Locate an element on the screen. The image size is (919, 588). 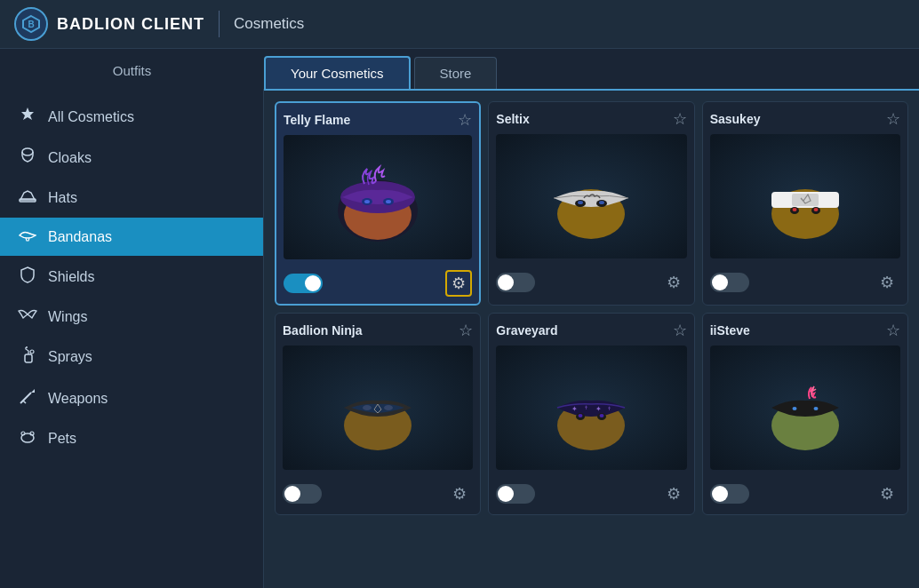
app-header: B BADLION CLIENT Cosmetics is located at coordinates (460, 25).